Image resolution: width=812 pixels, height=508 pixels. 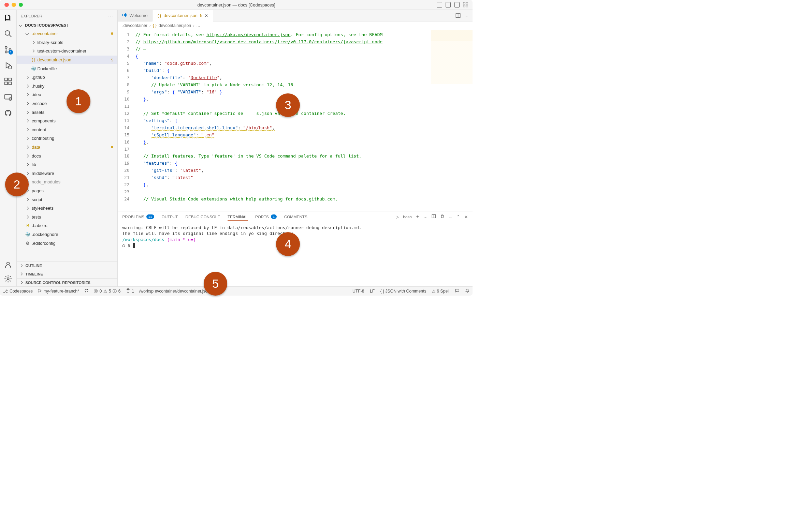 I want to click on file-tree-item: B.babelrc, so click(x=67, y=226).